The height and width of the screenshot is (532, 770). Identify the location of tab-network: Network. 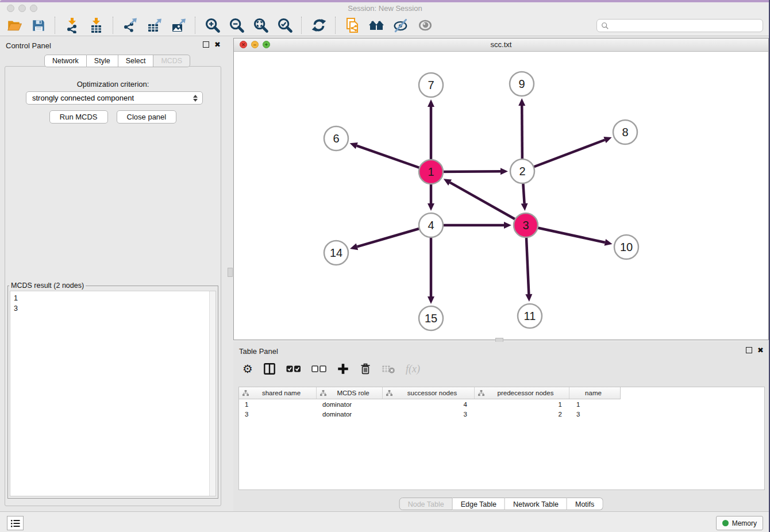
(66, 61).